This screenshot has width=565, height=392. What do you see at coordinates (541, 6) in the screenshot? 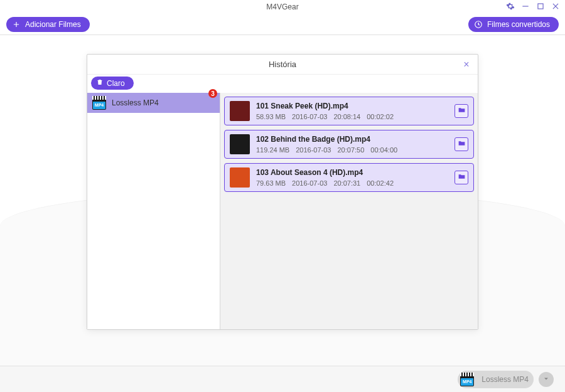
I see `maximize-icon` at bounding box center [541, 6].